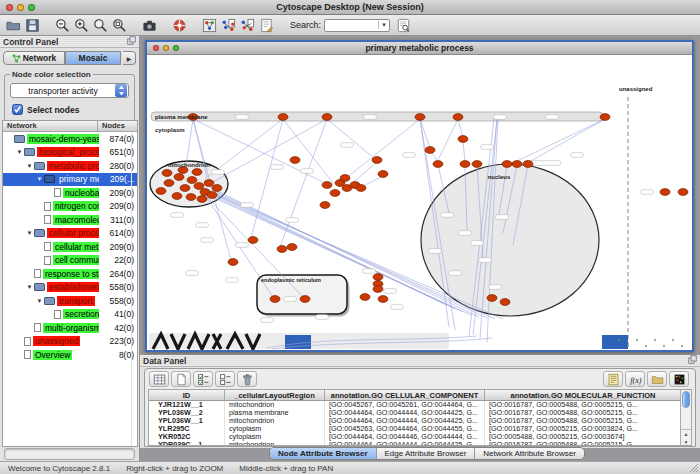 This screenshot has height=474, width=700. What do you see at coordinates (130, 58) in the screenshot?
I see `tab-overflow-arrow: ▶` at bounding box center [130, 58].